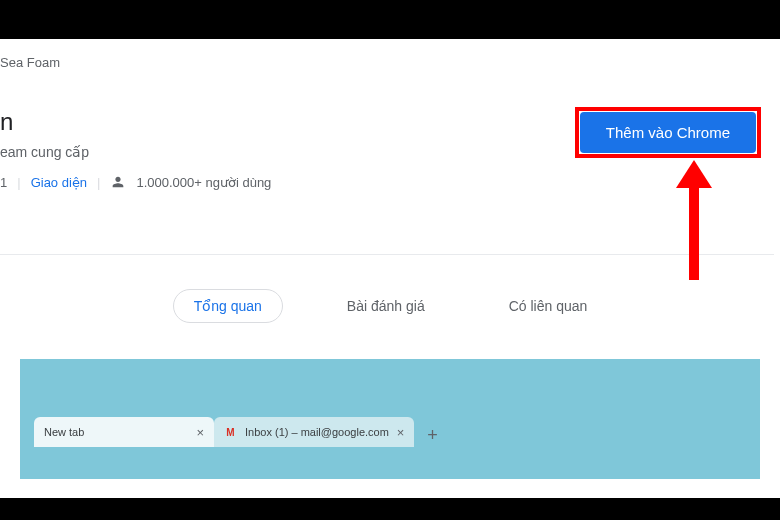 This screenshot has width=780, height=520. What do you see at coordinates (204, 182) in the screenshot?
I see `users-count: 1.000.000+ người dùng` at bounding box center [204, 182].